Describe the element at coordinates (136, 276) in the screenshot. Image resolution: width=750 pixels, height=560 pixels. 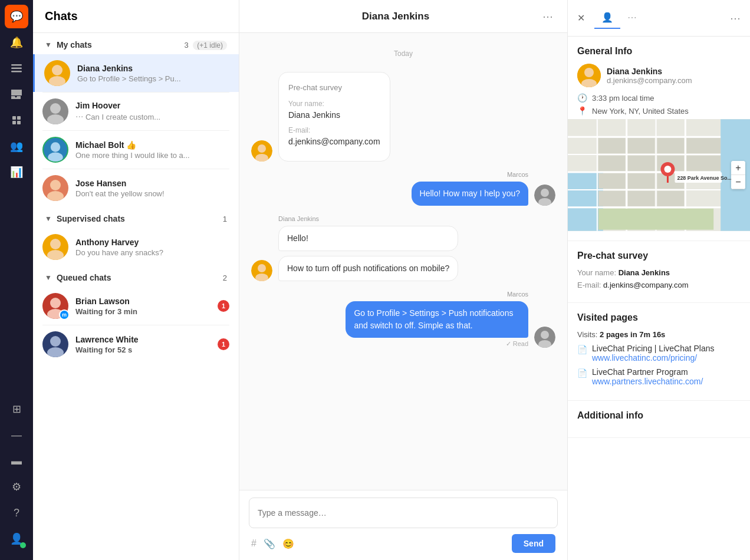
I see `queued-chats-header: ▼ Queued chats 2` at that location.